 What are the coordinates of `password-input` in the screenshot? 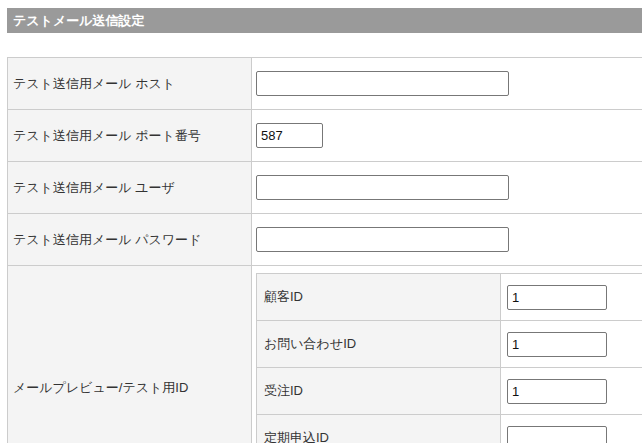 It's located at (382, 240).